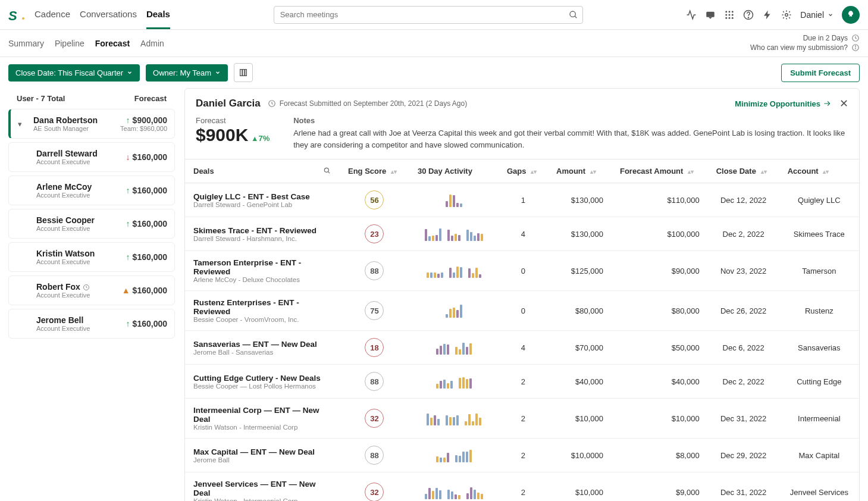  What do you see at coordinates (428, 15) in the screenshot?
I see `search-input` at bounding box center [428, 15].